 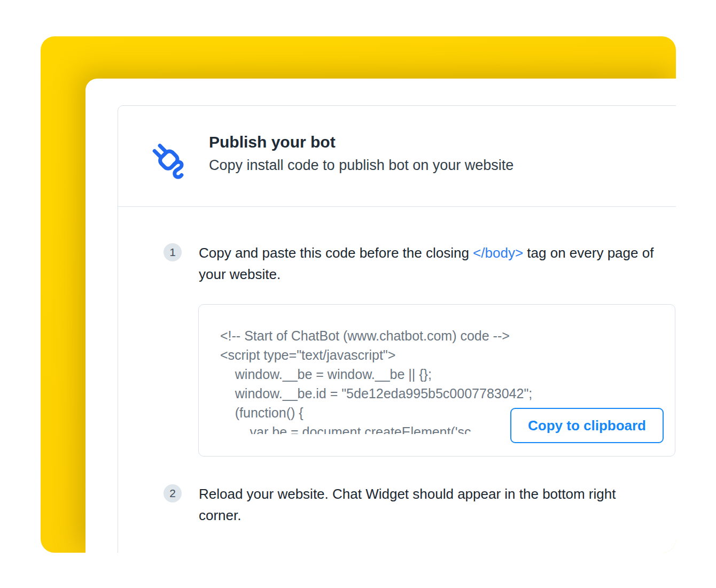 What do you see at coordinates (336, 253) in the screenshot?
I see `step-1-text-before: Copy and paste this code before the clos…` at bounding box center [336, 253].